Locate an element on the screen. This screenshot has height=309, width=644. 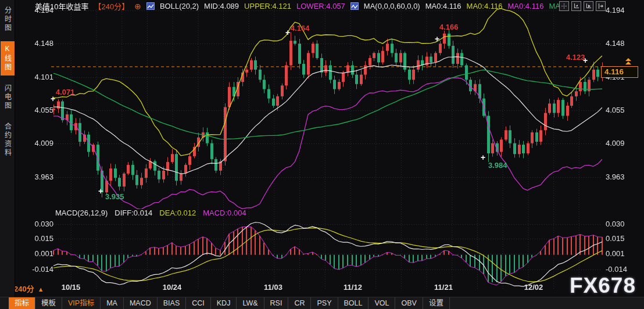
x-axis-date-label: 11/21 is located at coordinates (443, 287).